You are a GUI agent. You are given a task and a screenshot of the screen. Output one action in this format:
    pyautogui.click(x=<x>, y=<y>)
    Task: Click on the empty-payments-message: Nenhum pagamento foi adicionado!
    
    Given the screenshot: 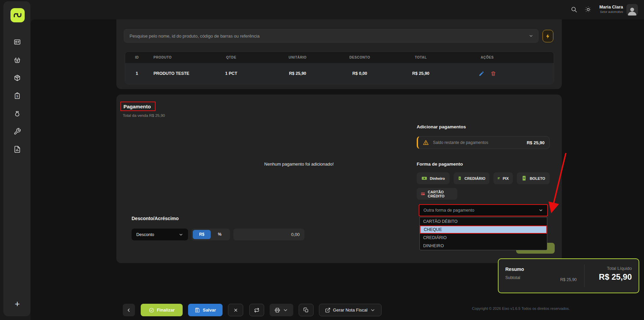 What is the action you would take?
    pyautogui.click(x=299, y=164)
    